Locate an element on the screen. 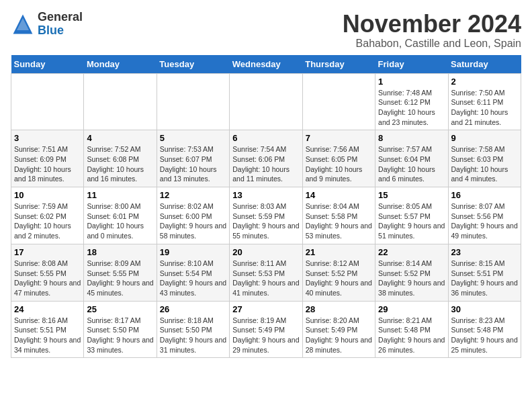 This screenshot has width=532, height=411. day-number: 12 is located at coordinates (193, 195).